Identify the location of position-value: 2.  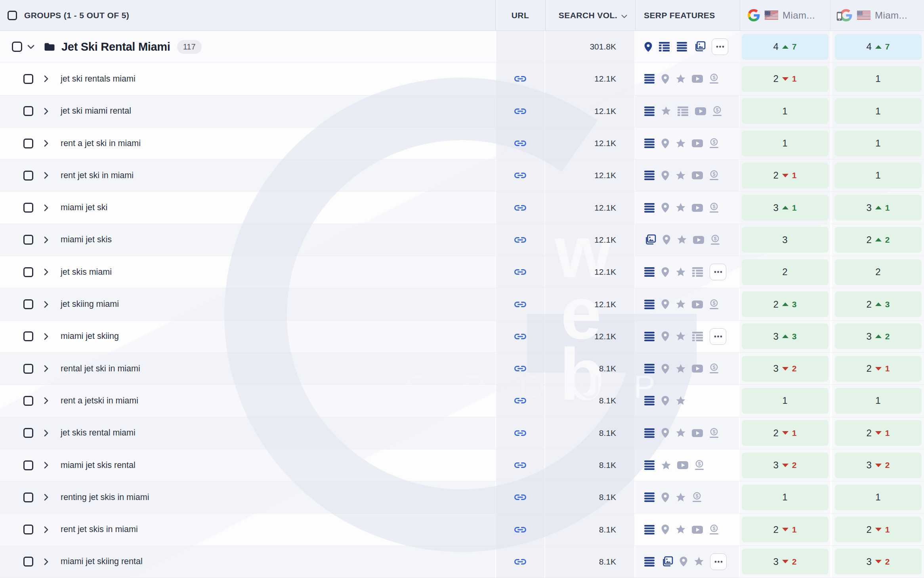
(776, 530).